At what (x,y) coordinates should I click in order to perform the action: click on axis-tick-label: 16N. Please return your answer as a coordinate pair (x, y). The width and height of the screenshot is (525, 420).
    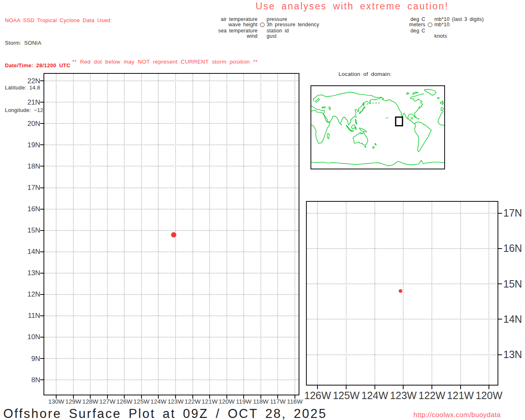
    Looking at the image, I should click on (514, 249).